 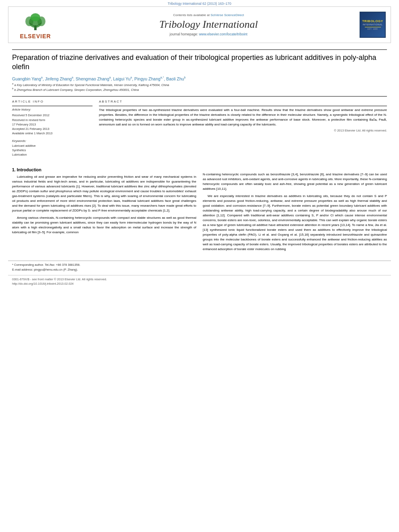 What do you see at coordinates (243, 101) in the screenshot?
I see `abstract-label: ABSTRACT` at bounding box center [243, 101].